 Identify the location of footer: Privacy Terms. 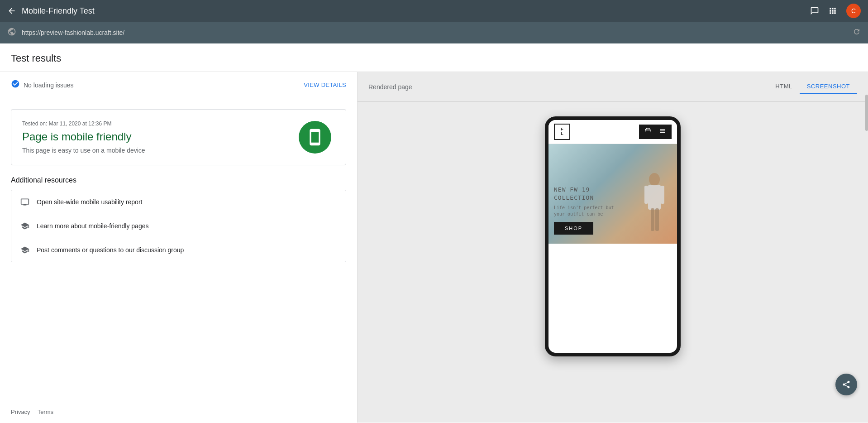
(32, 412).